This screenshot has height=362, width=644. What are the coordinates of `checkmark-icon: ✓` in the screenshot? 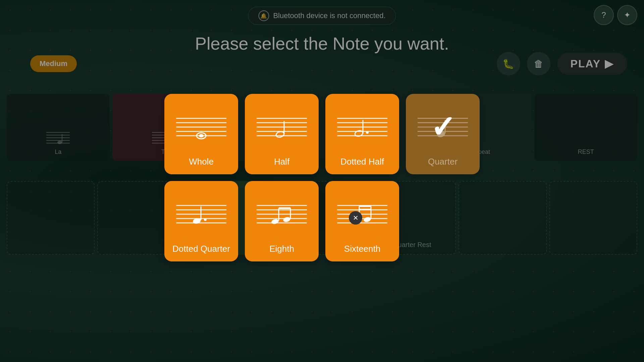 It's located at (443, 127).